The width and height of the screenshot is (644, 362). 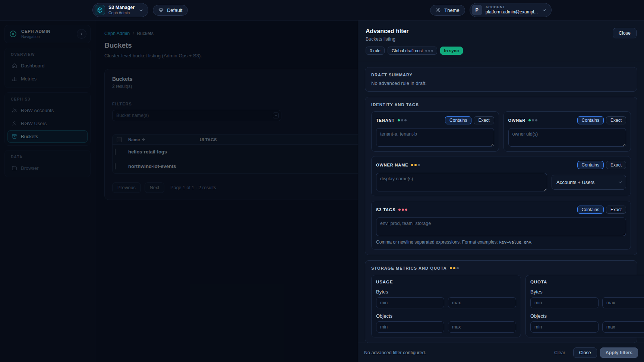 I want to click on storage-metrics-title: STORAGE METRICS AND QUOTA, so click(x=501, y=268).